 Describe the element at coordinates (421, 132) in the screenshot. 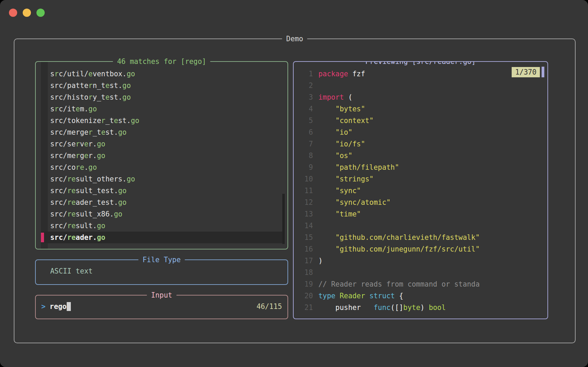

I see `code-line: 6 "io"` at that location.